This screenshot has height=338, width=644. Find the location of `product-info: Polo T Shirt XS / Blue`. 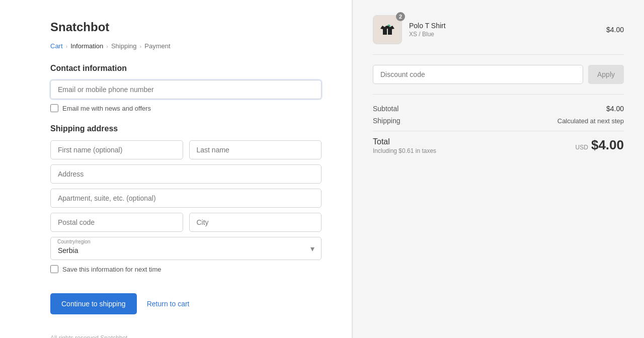

product-info: Polo T Shirt XS / Blue is located at coordinates (504, 30).